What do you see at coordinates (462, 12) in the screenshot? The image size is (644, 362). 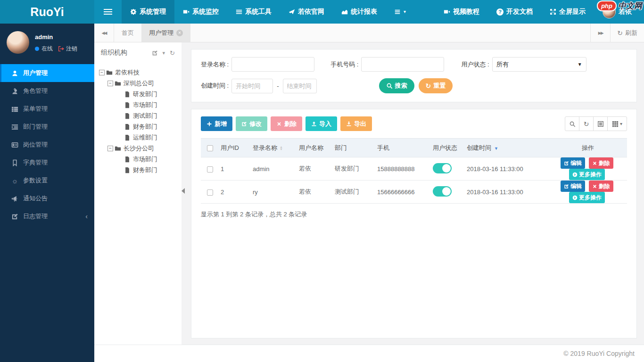 I see `nav-item-video-tutorial: 视频教程` at bounding box center [462, 12].